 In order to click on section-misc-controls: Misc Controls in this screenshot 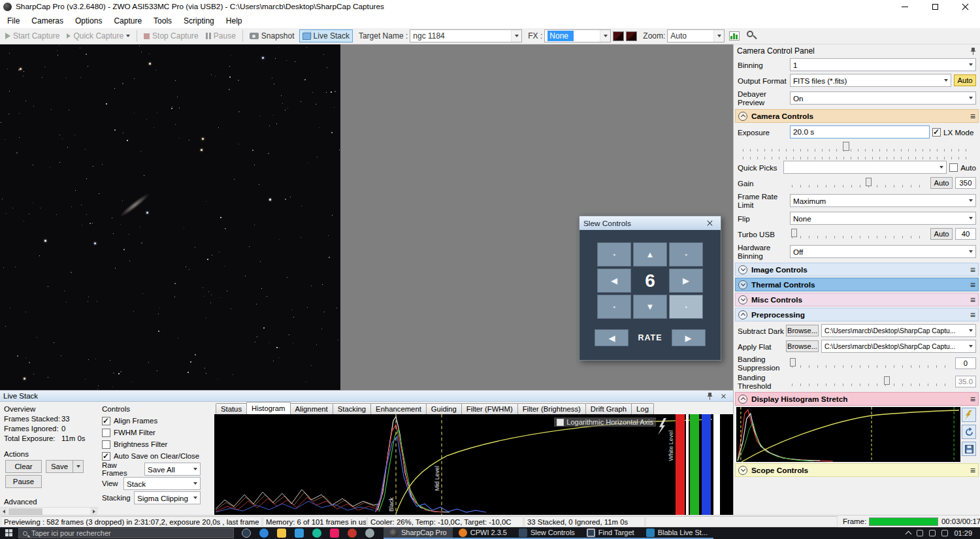, I will do `click(857, 299)`.